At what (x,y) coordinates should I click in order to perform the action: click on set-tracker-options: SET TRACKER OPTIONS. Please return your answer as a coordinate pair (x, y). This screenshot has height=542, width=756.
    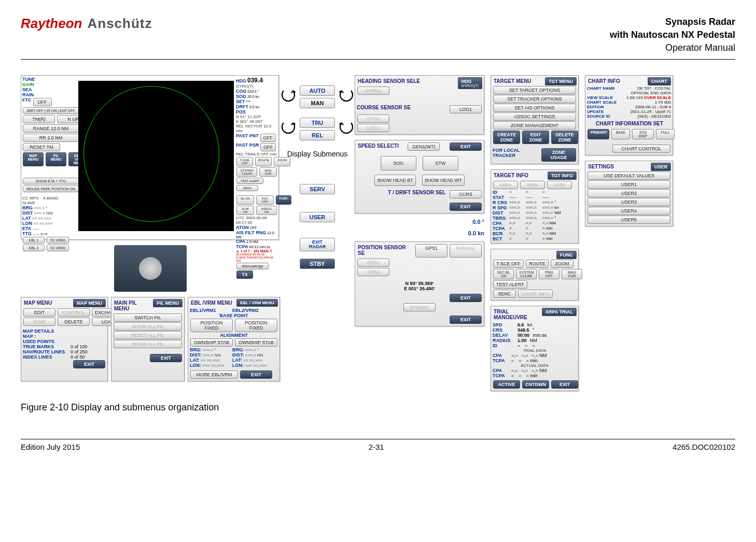
    Looking at the image, I should click on (535, 99).